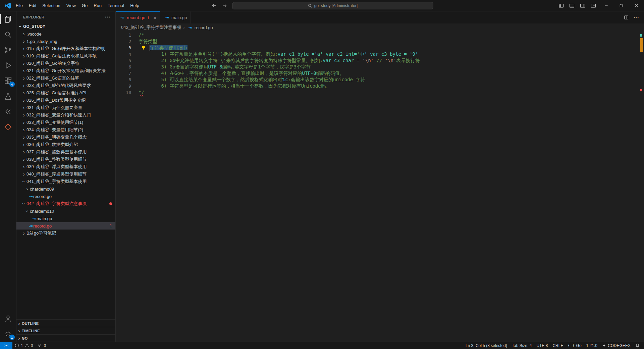 This screenshot has height=349, width=644. What do you see at coordinates (24, 346) in the screenshot?
I see `problems-indicator: 1 0` at bounding box center [24, 346].